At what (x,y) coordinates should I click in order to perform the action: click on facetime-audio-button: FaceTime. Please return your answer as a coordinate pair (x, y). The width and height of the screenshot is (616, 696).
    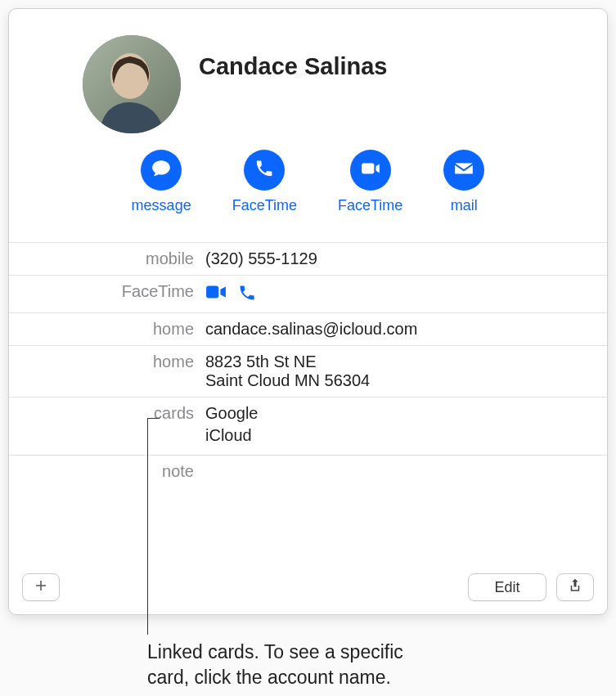
    Looking at the image, I should click on (265, 182).